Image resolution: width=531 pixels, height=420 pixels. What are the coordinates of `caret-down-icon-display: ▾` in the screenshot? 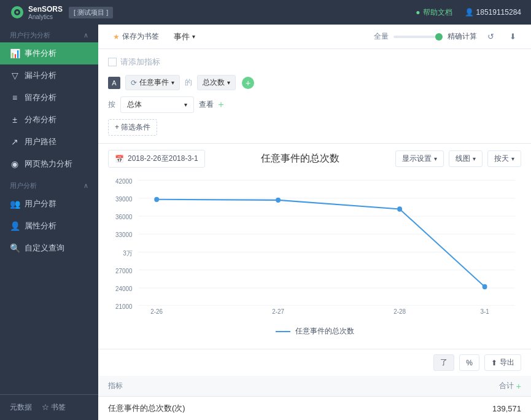 It's located at (436, 158).